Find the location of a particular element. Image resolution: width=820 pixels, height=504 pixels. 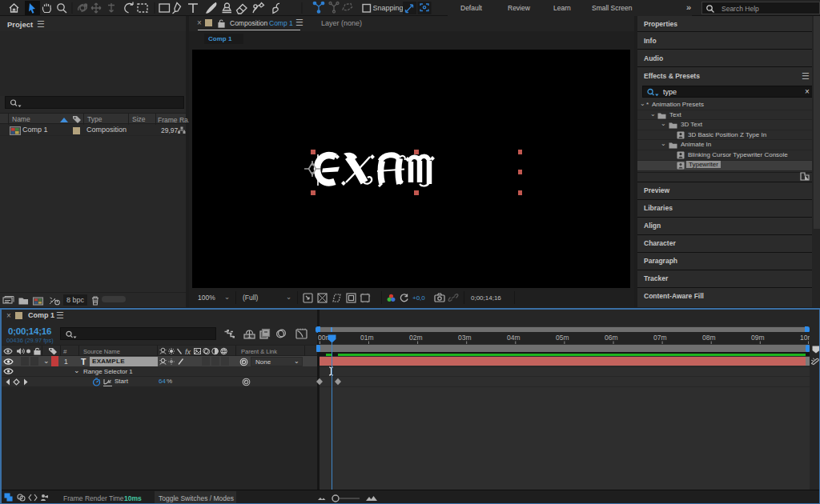

svg-text: 07m is located at coordinates (660, 338).